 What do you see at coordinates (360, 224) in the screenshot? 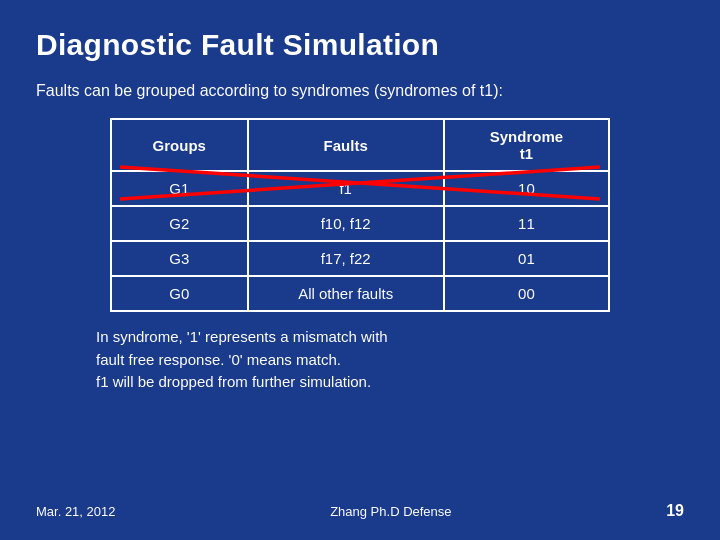
I see `table-row: G2 f10, f12 11` at bounding box center [360, 224].